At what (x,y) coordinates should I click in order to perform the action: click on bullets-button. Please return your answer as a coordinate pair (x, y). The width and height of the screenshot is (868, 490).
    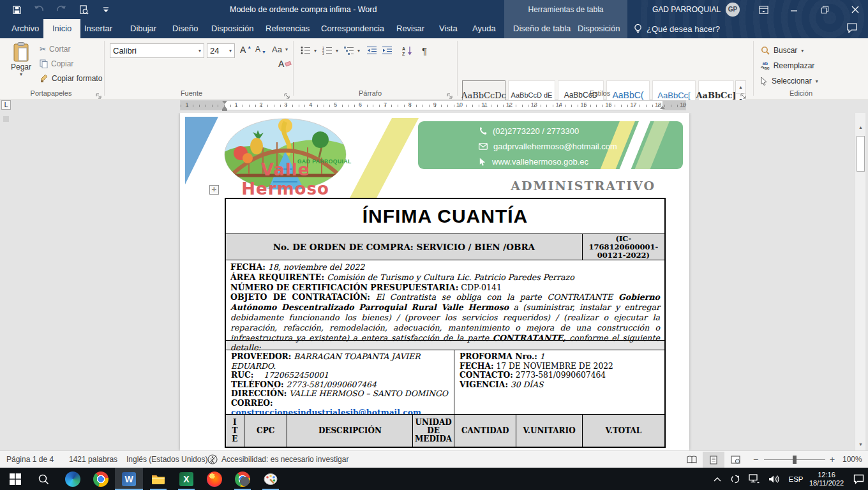
    Looking at the image, I should click on (306, 50).